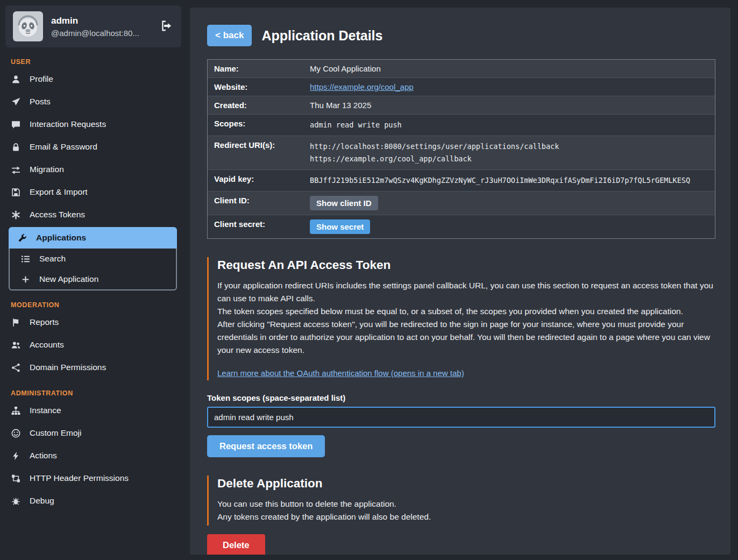 Image resolution: width=738 pixels, height=560 pixels. I want to click on token-scopes-input, so click(462, 417).